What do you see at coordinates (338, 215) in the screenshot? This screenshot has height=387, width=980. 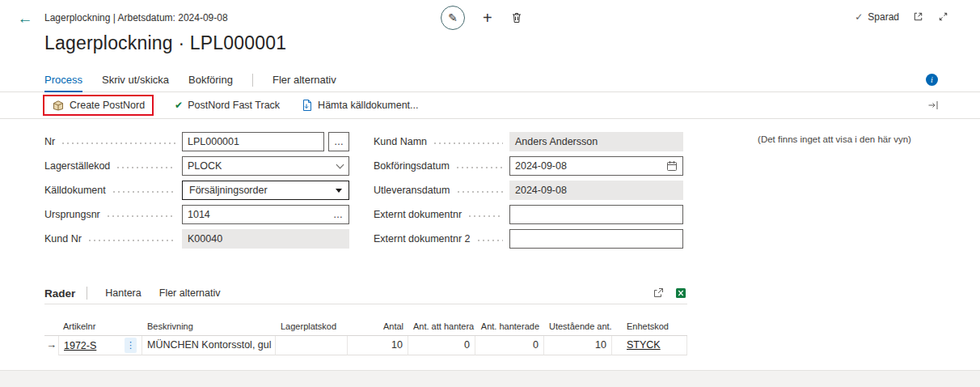 I see `ursprungsnr-lookup-button: …` at bounding box center [338, 215].